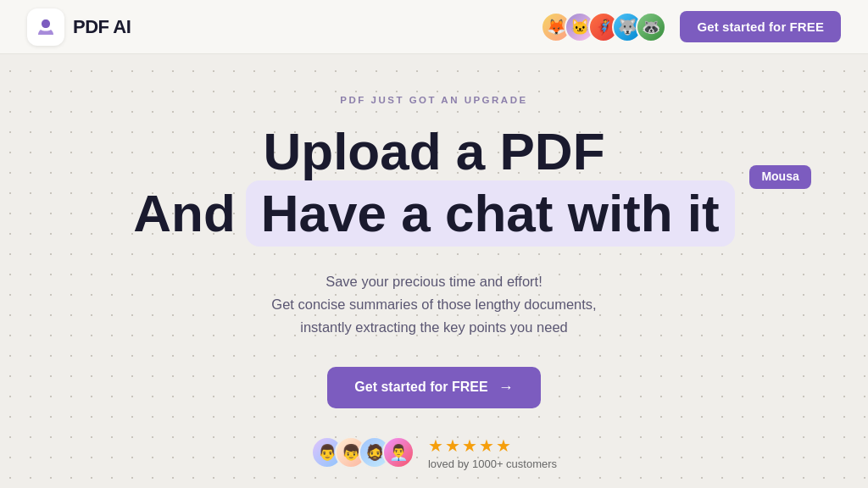 The image size is (868, 488). I want to click on hero-title-line2: And Have a chat with it Mousa, so click(434, 214).